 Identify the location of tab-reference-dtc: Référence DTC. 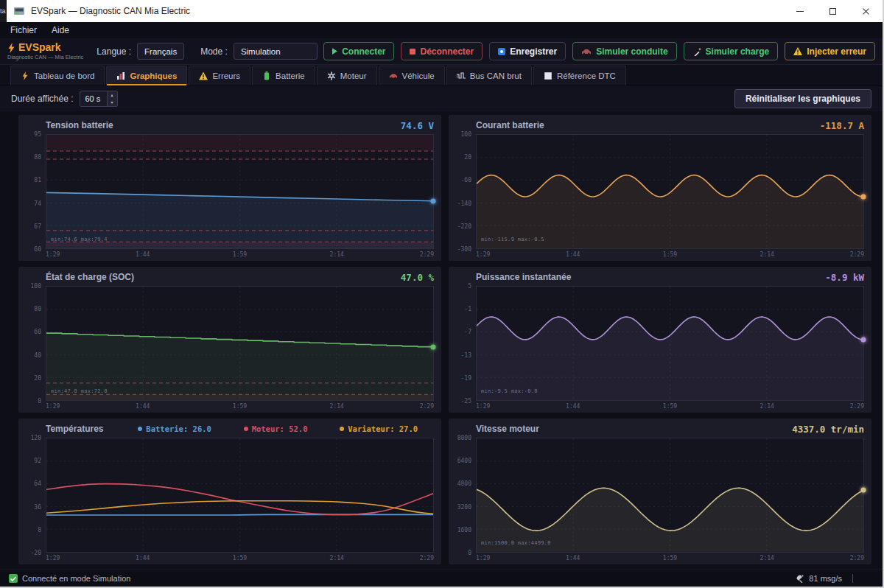
(580, 75).